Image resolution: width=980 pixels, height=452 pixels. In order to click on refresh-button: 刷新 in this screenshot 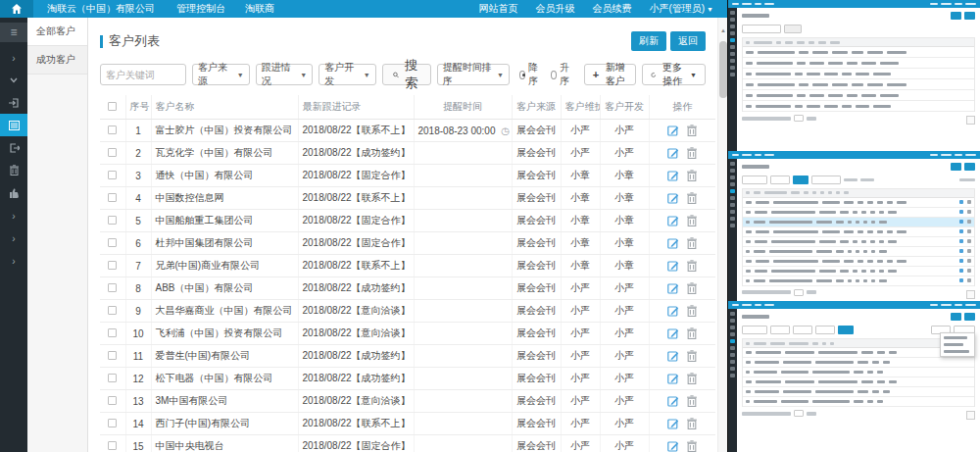, I will do `click(649, 41)`.